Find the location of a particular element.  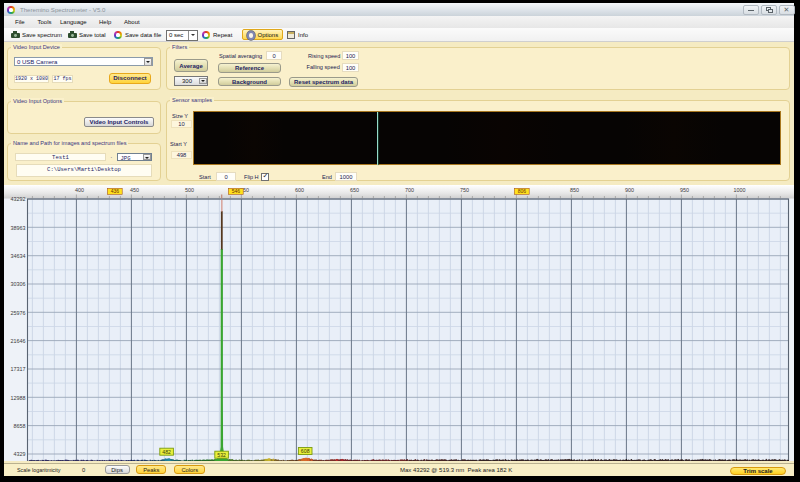

svg-text: 4329 is located at coordinates (19, 454).